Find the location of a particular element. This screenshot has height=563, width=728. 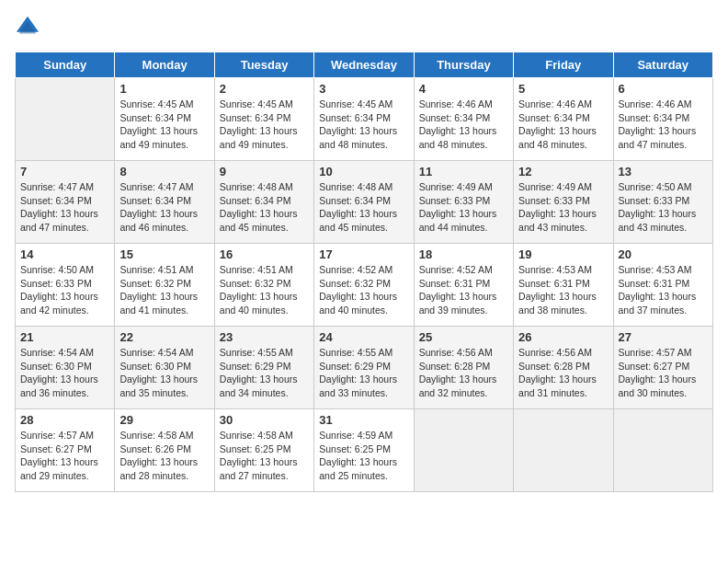

week-row-5: 28Sunrise: 4:57 AM Sunset: 6:27 PM Dayli… is located at coordinates (364, 451).